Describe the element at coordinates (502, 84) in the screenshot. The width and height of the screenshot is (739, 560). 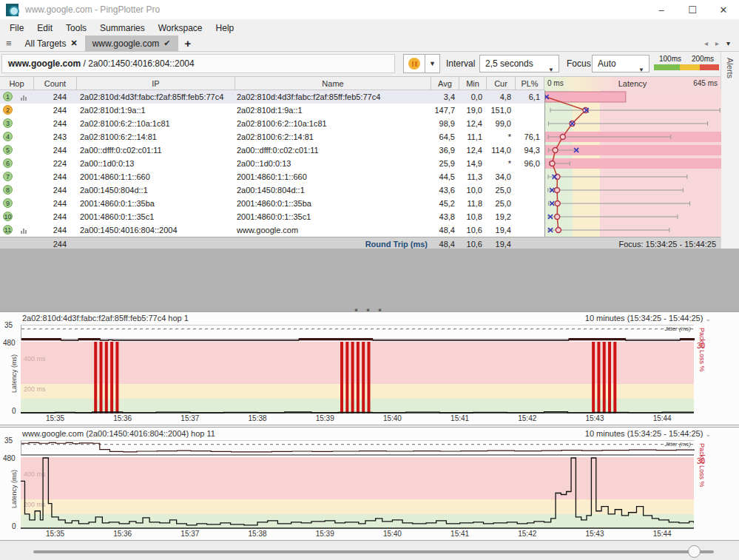
I see `col-header-cur: Cur` at that location.